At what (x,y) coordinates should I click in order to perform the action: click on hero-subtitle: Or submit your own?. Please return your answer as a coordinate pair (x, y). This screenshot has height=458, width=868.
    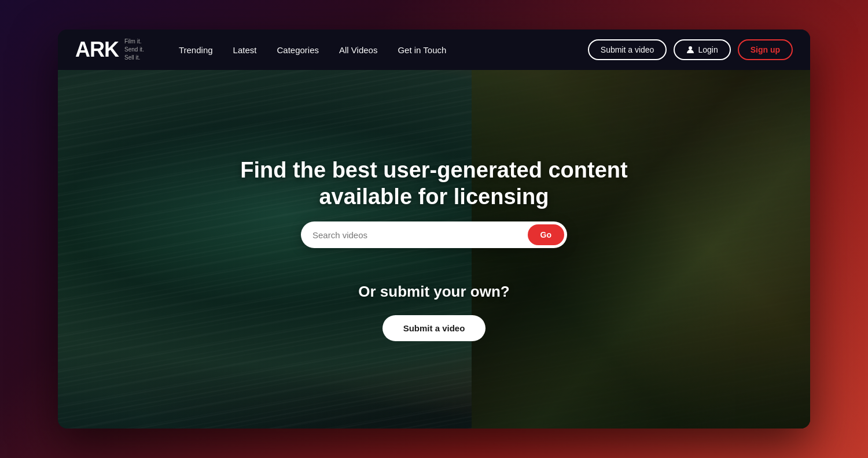
    Looking at the image, I should click on (434, 291).